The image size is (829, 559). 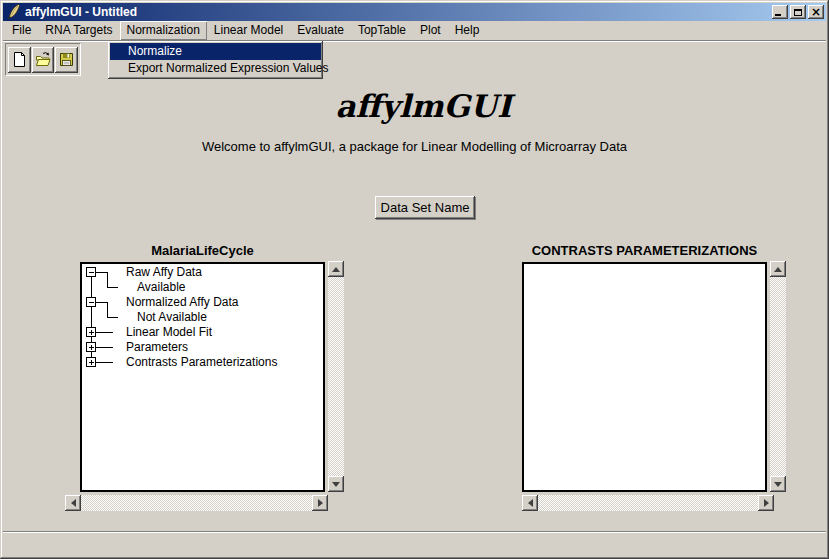 What do you see at coordinates (169, 332) in the screenshot?
I see `tree-item-linear-model-fit: Linear Model Fit` at bounding box center [169, 332].